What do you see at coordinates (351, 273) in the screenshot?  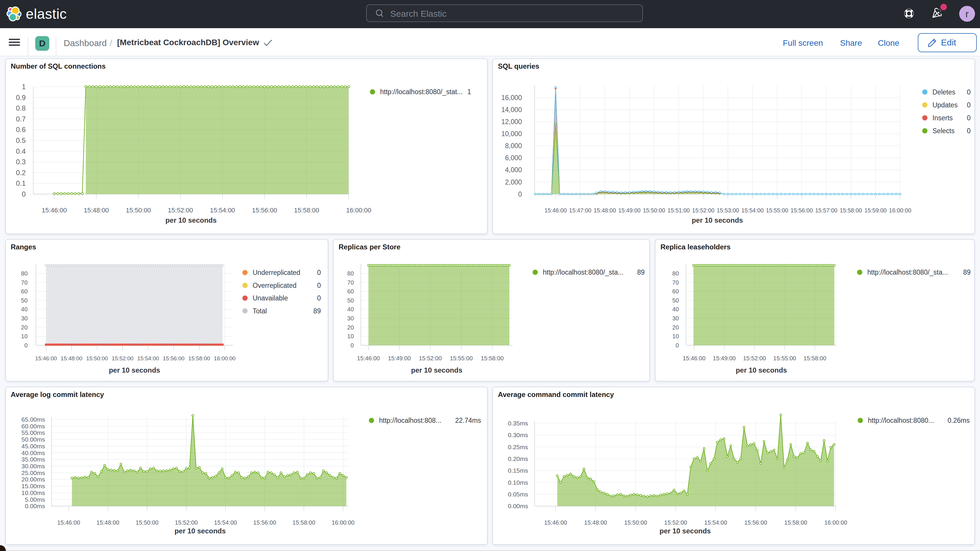 I see `svg-text: 80` at bounding box center [351, 273].